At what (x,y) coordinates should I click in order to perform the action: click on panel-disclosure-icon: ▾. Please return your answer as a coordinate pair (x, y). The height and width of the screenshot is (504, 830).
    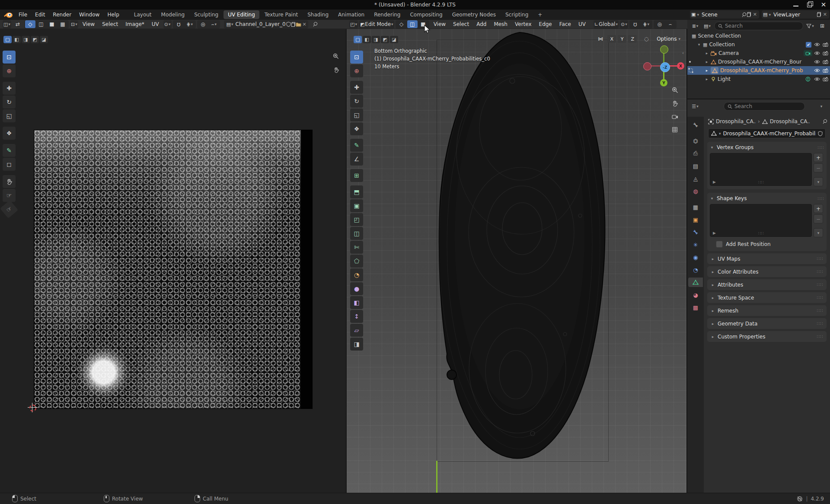
    Looking at the image, I should click on (712, 198).